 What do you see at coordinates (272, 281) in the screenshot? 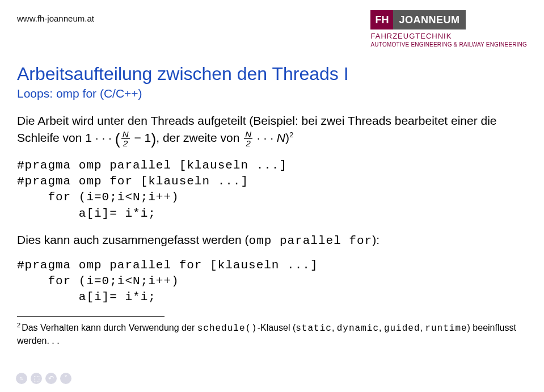
I see `code-block-2: #pragma omp parallel for [klauseln ...] …` at bounding box center [272, 281].